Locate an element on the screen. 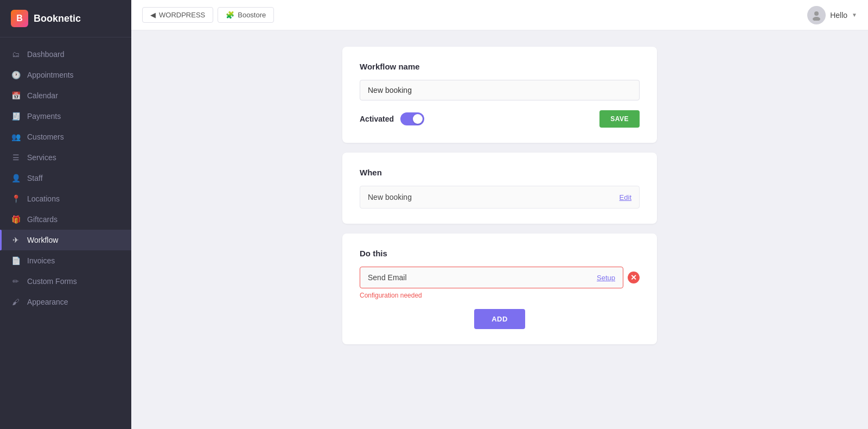 The height and width of the screenshot is (429, 868). invoices-icon: 📄 is located at coordinates (16, 261).